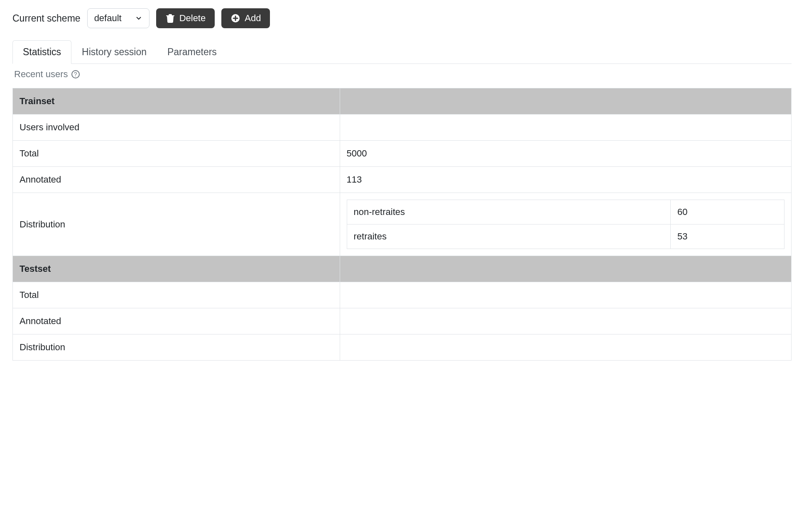  I want to click on testset-total-value, so click(566, 295).